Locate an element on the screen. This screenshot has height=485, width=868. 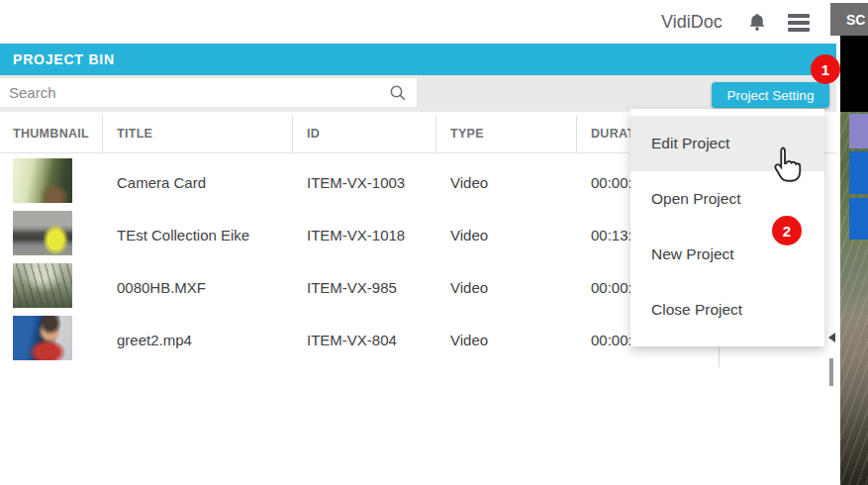
collapse-panel-arrow-icon is located at coordinates (831, 338).